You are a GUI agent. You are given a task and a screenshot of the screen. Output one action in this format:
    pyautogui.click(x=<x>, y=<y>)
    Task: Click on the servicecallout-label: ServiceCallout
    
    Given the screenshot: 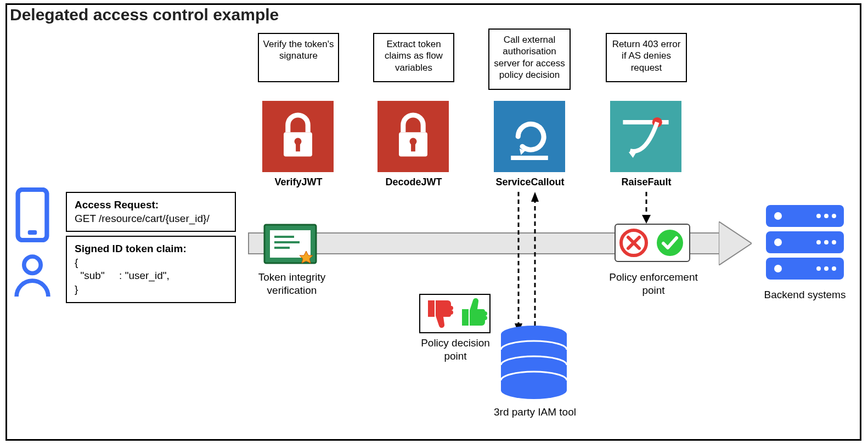 What is the action you would take?
    pyautogui.click(x=530, y=182)
    